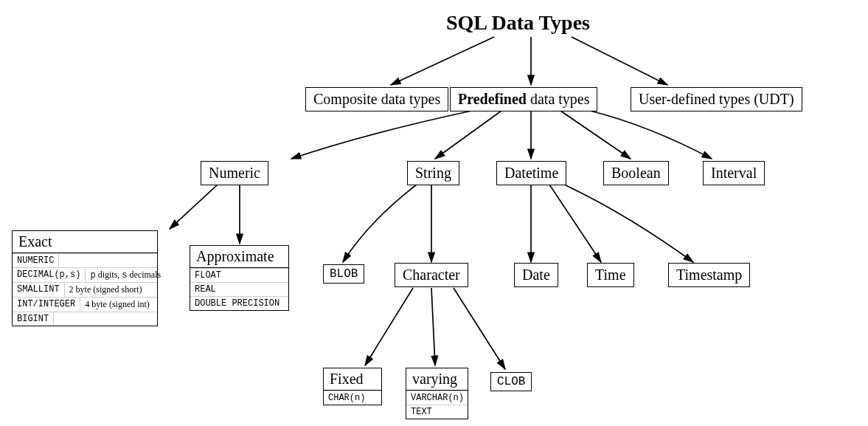 This screenshot has height=426, width=868. Describe the element at coordinates (422, 412) in the screenshot. I see `varying-type: TEXT` at that location.